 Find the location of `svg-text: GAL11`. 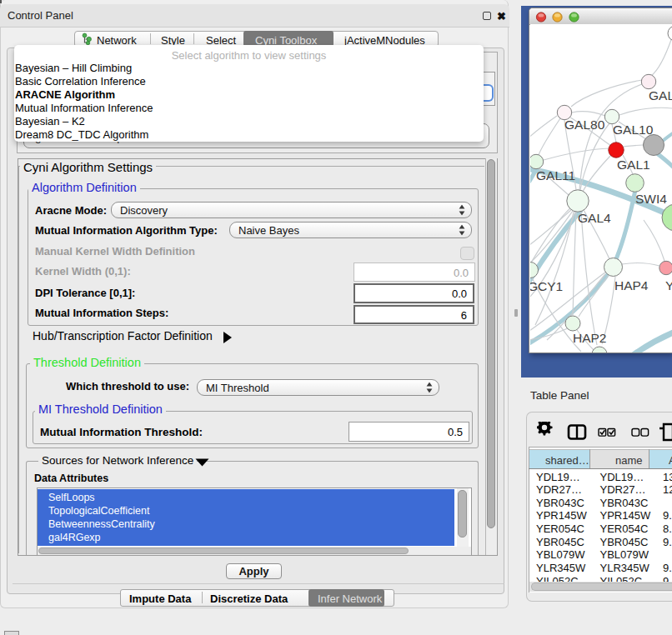

svg-text: GAL11 is located at coordinates (555, 175).